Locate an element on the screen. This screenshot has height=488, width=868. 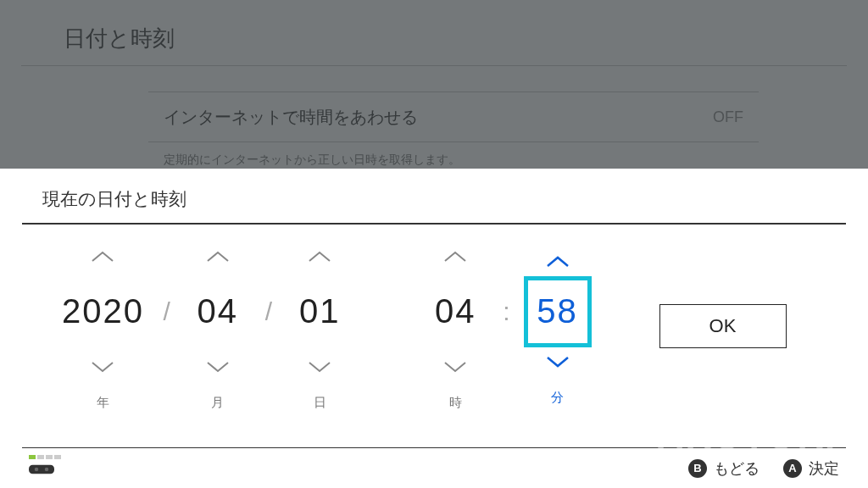
minute-down-button is located at coordinates (558, 362).